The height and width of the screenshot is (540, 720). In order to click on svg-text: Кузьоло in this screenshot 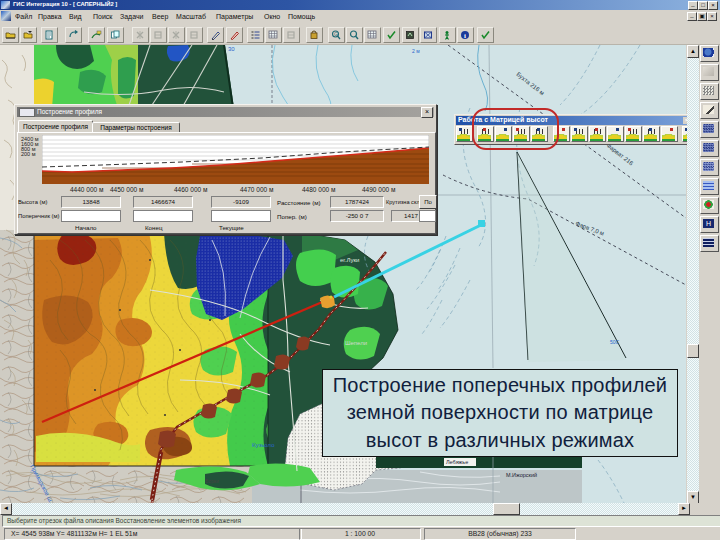, I will do `click(264, 445)`.